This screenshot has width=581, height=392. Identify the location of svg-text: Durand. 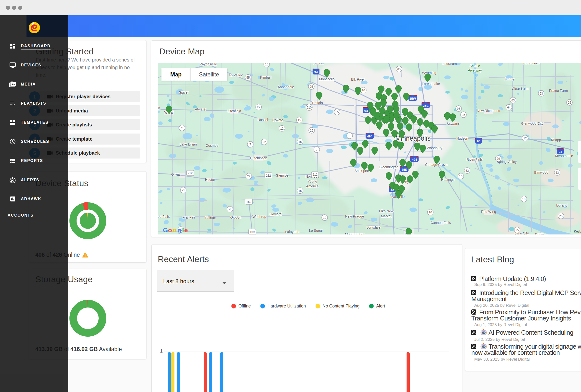
(562, 205).